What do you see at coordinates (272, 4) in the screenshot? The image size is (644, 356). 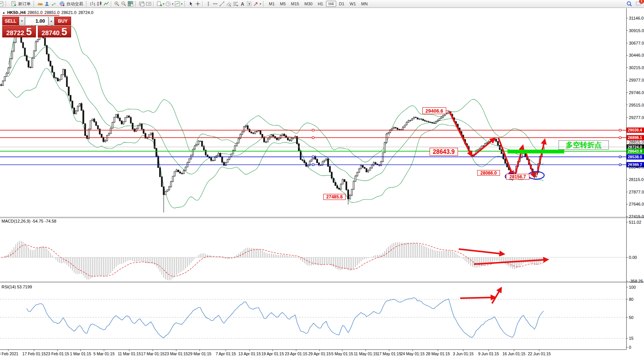 I see `timeframe-m1: M1` at bounding box center [272, 4].